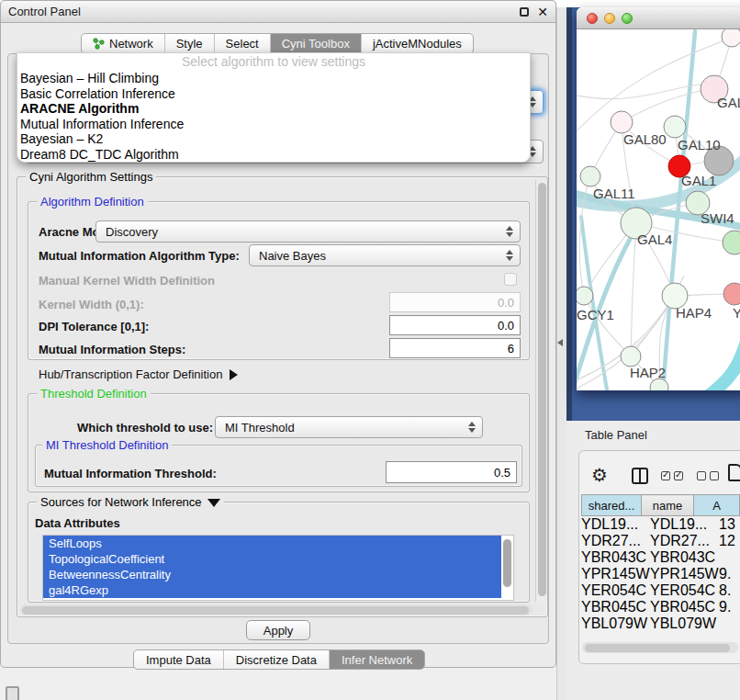  What do you see at coordinates (615, 541) in the screenshot?
I see `cell-shared-name: YDR27...` at bounding box center [615, 541].